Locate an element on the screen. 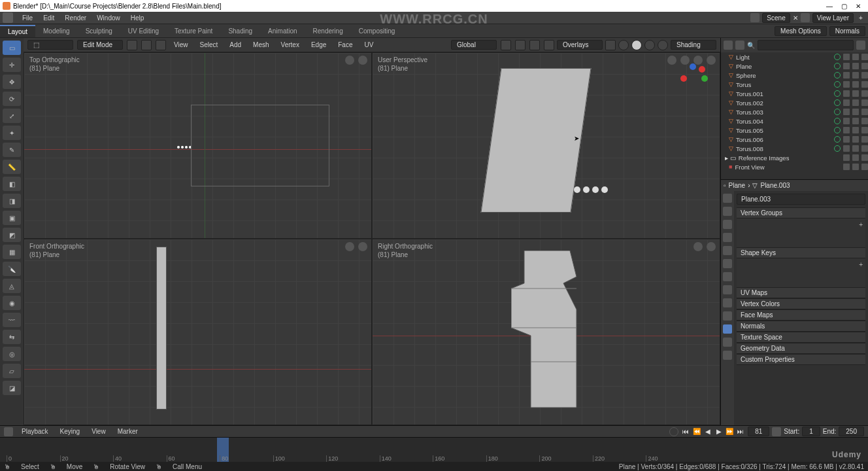  shading-rendered is located at coordinates (663, 45).